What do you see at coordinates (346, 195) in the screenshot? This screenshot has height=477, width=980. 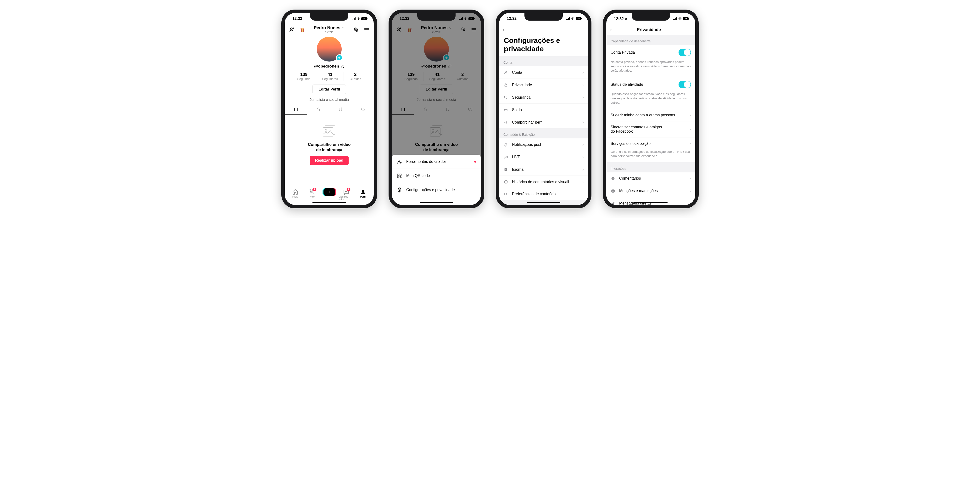 I see `nav-inbox: 2 Caixa de entra...` at bounding box center [346, 195].